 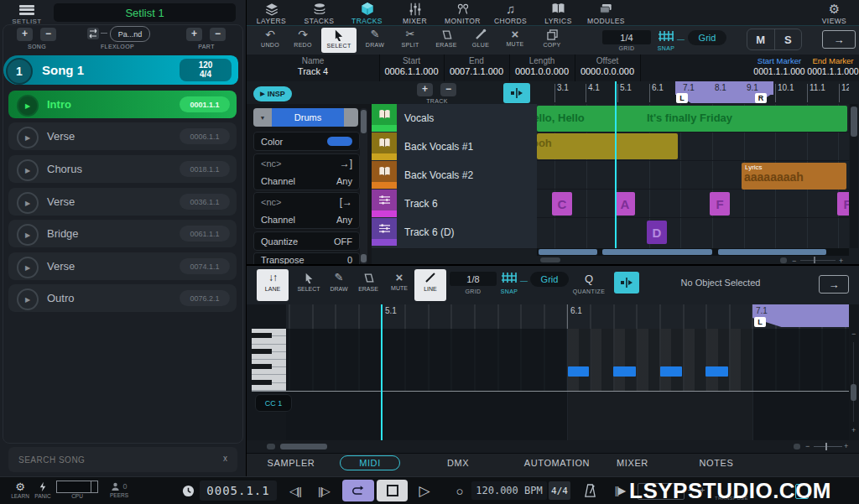 I want to click on chord-cell: F, so click(x=843, y=204).